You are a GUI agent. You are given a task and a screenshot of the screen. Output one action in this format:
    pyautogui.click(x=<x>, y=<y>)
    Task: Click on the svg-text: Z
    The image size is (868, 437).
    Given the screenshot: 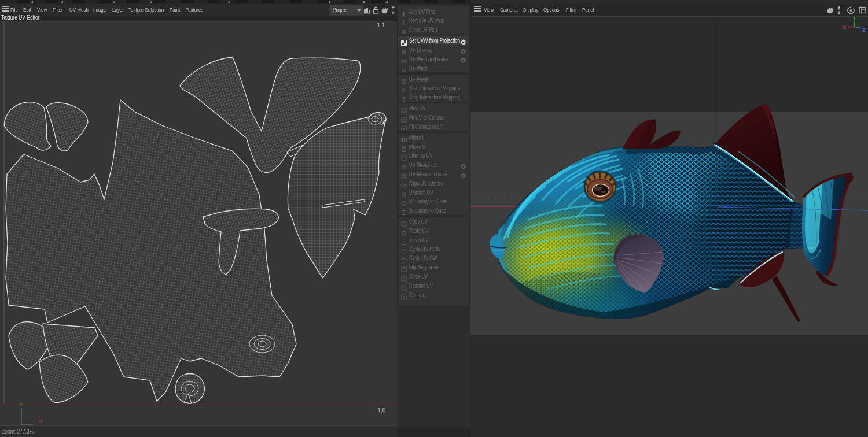 What is the action you would take?
    pyautogui.click(x=863, y=30)
    